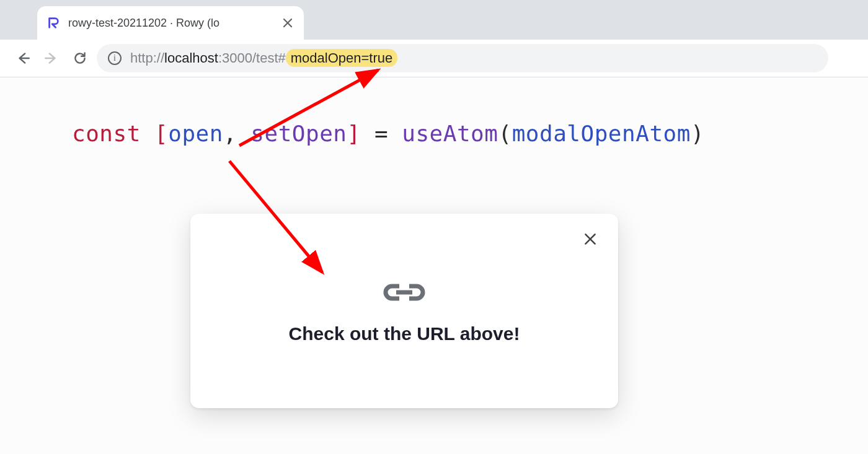  I want to click on var-atom: modalOpenAtom, so click(601, 134).